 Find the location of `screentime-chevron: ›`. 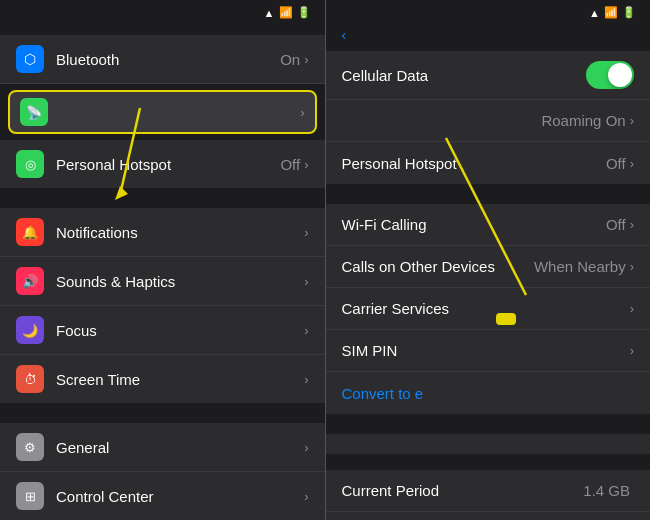

screentime-chevron: › is located at coordinates (306, 380).